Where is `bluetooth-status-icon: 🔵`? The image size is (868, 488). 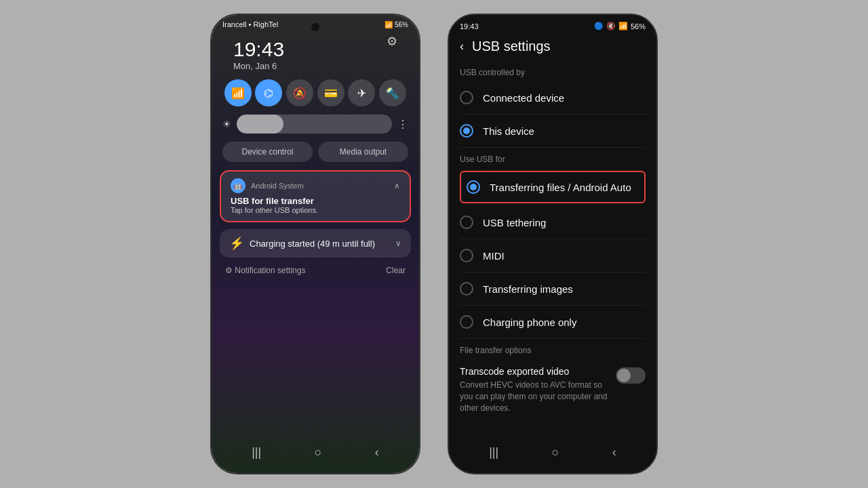
bluetooth-status-icon: 🔵 is located at coordinates (599, 26).